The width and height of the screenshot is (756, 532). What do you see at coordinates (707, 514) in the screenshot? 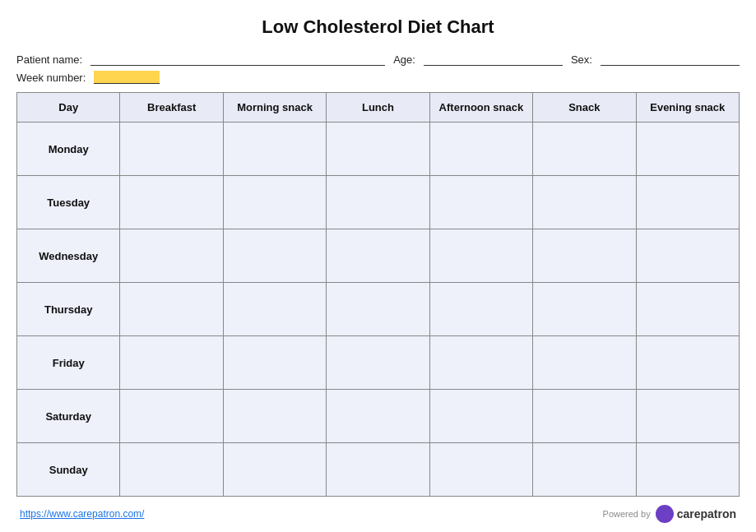
I see `brand-name: carepatron` at bounding box center [707, 514].